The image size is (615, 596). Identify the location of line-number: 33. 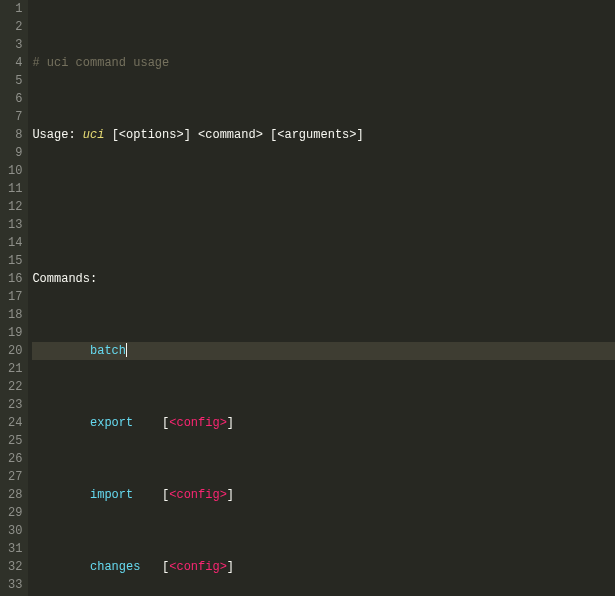
(15, 585).